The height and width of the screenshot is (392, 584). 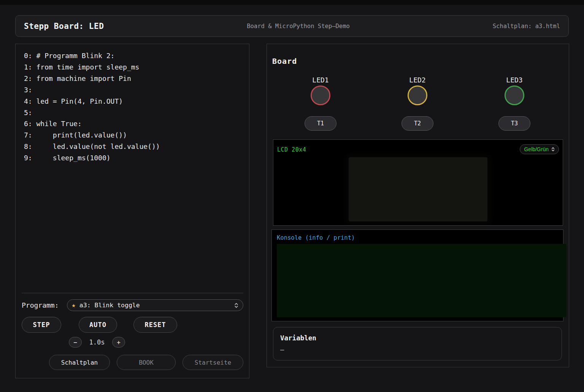 I want to click on code-line: 8: led.value(not led.value()), so click(x=136, y=147).